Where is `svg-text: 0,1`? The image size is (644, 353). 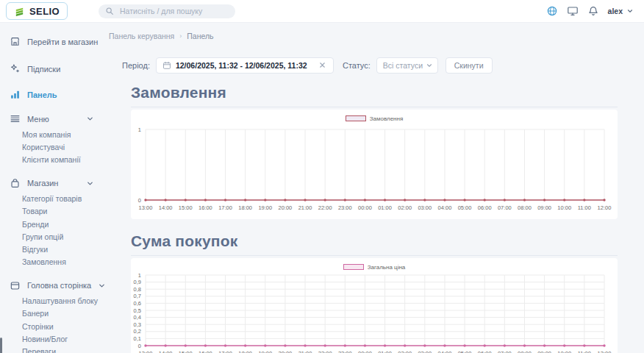
svg-text: 0,1 is located at coordinates (137, 338).